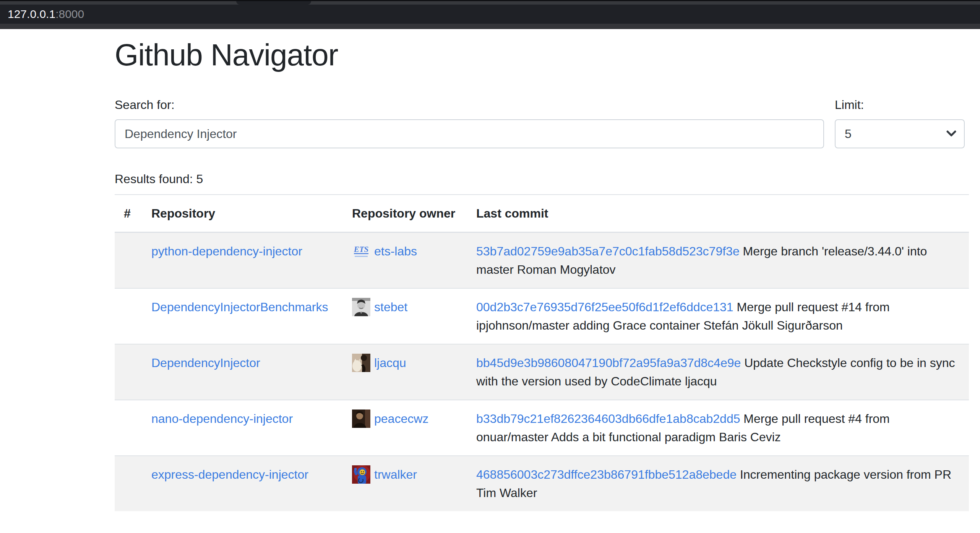 The height and width of the screenshot is (533, 980). I want to click on repository-link: express-dependency-injector, so click(230, 474).